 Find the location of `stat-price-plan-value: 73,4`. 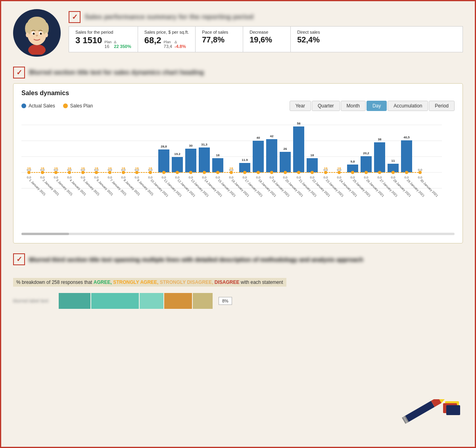

stat-price-plan-value: 73,4 is located at coordinates (168, 46).